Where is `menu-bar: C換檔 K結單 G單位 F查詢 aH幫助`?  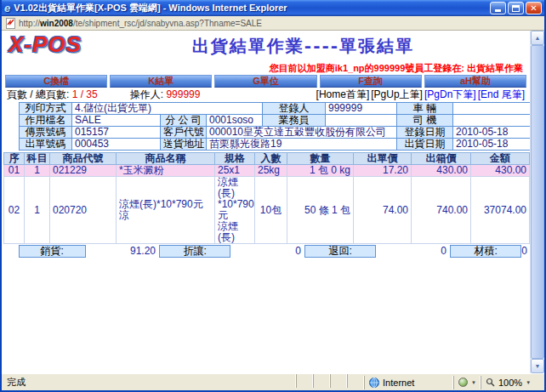 menu-bar: C換檔 K結單 G單位 F查詢 aH幫助 is located at coordinates (265, 82).